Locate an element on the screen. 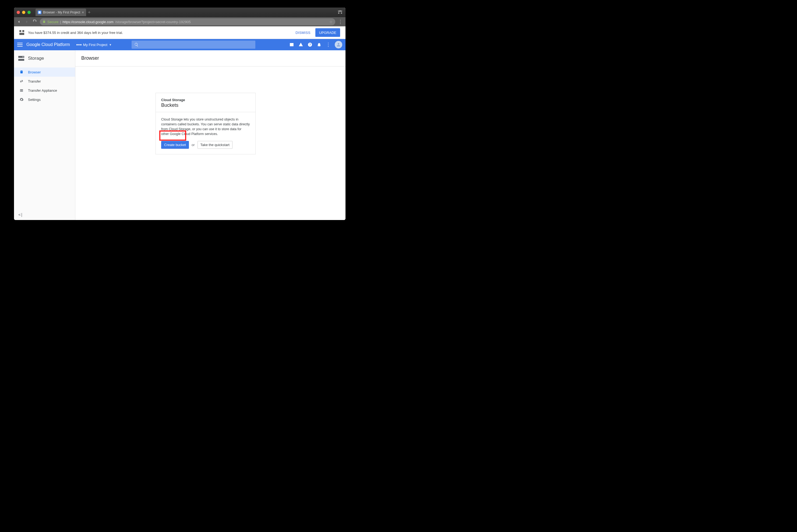 This screenshot has width=797, height=532. minimize-window-button is located at coordinates (24, 12).